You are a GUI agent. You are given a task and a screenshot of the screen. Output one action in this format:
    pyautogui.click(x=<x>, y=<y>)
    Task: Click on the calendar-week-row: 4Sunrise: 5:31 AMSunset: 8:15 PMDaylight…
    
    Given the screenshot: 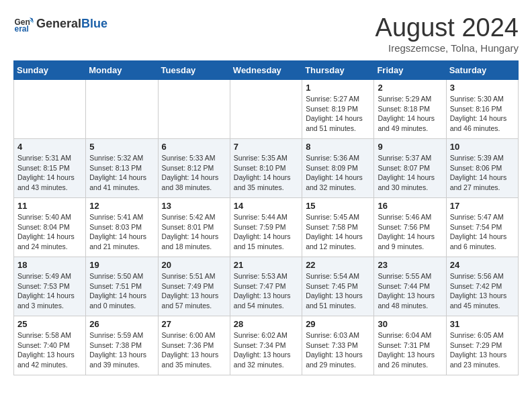 What is the action you would take?
    pyautogui.click(x=266, y=169)
    